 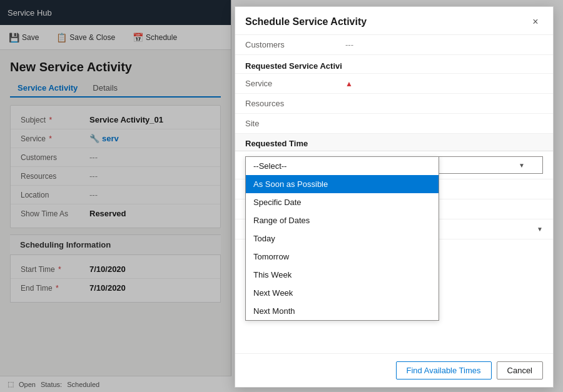 What do you see at coordinates (520, 370) in the screenshot?
I see `cancel-button: Cancel` at bounding box center [520, 370].